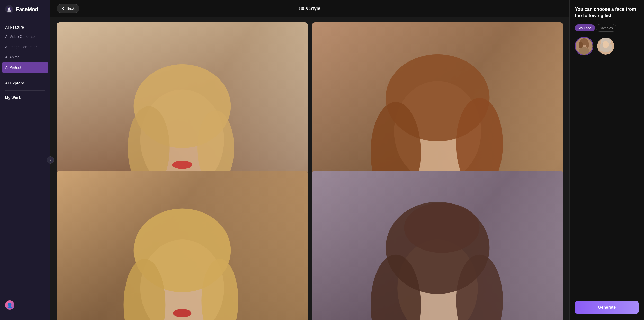  What do you see at coordinates (25, 26) in the screenshot?
I see `ai-feature-section-label: AI Feature` at bounding box center [25, 26].